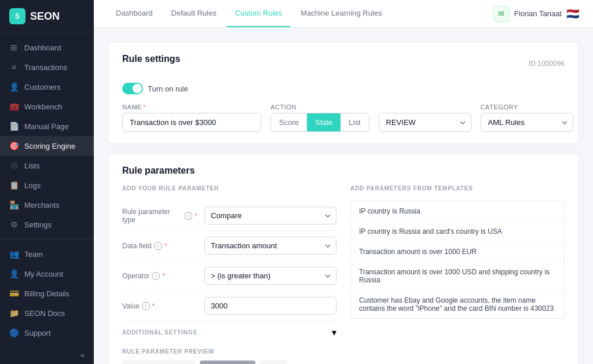  Describe the element at coordinates (47, 225) in the screenshot. I see `sidebar-item-settings: ⚙Settings` at that location.